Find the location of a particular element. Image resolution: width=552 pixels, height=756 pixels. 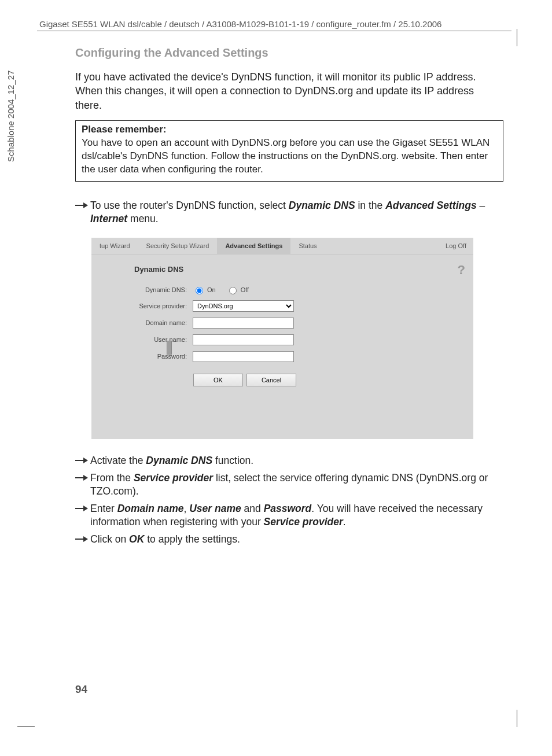

label-provider: Service provider: is located at coordinates (142, 306).